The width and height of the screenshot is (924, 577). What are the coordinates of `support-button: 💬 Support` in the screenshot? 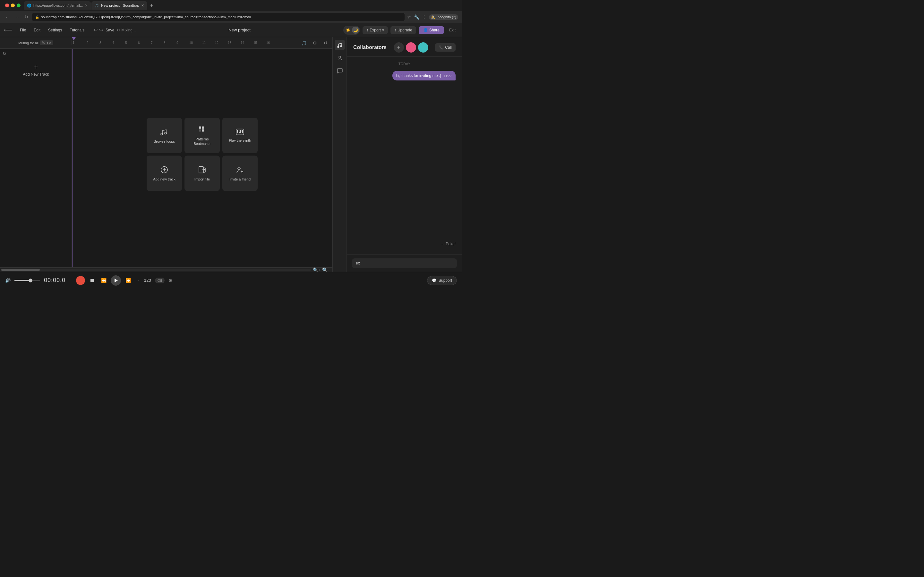 It's located at (442, 280).